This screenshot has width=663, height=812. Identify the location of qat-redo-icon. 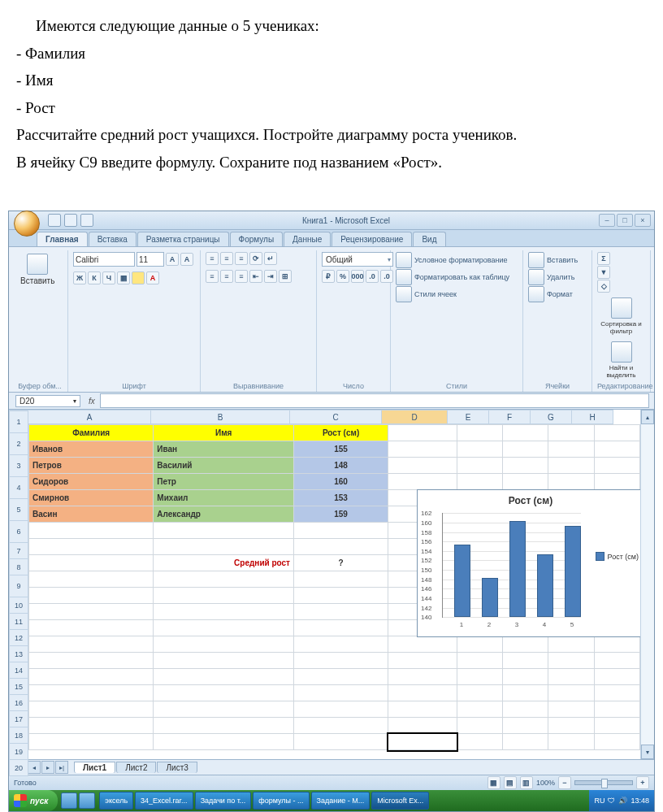
(87, 220).